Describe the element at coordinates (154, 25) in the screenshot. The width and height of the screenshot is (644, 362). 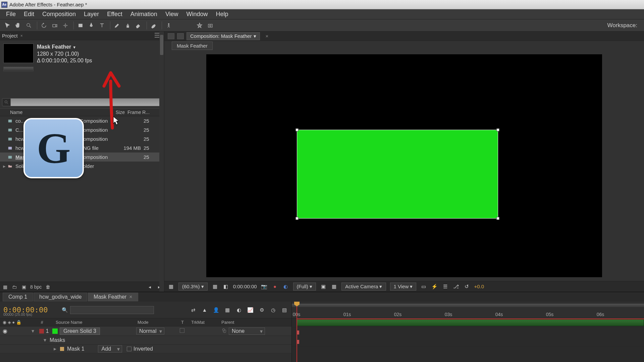
I see `roto-brush-tool-icon` at that location.